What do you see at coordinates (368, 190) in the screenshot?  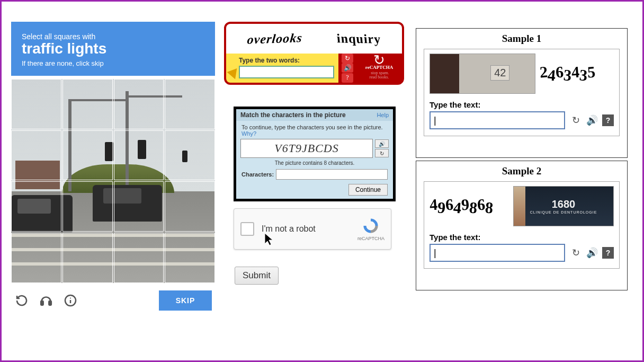 I see `continue-button: Continue` at bounding box center [368, 190].